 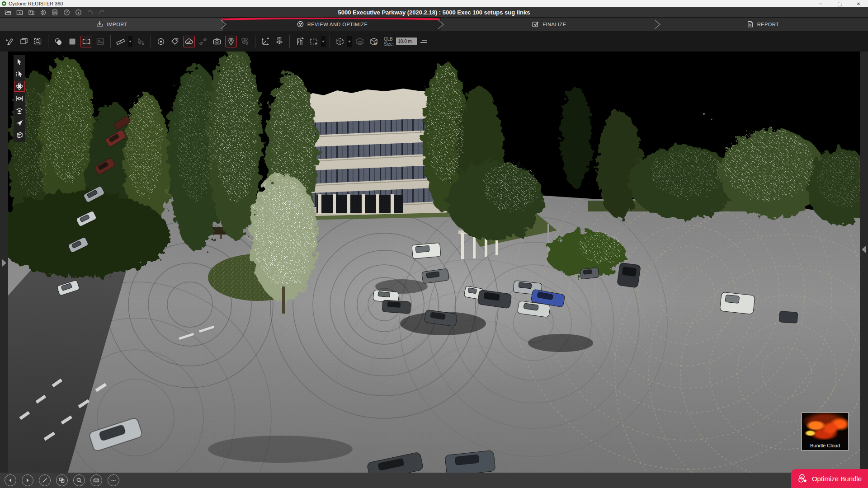 I want to click on tag-icon, so click(x=175, y=42).